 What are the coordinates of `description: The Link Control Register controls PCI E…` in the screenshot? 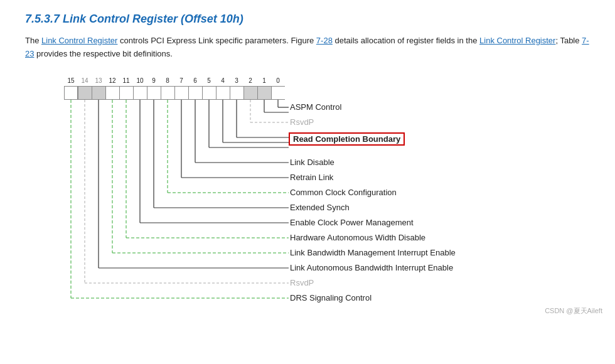 It's located at (308, 48).